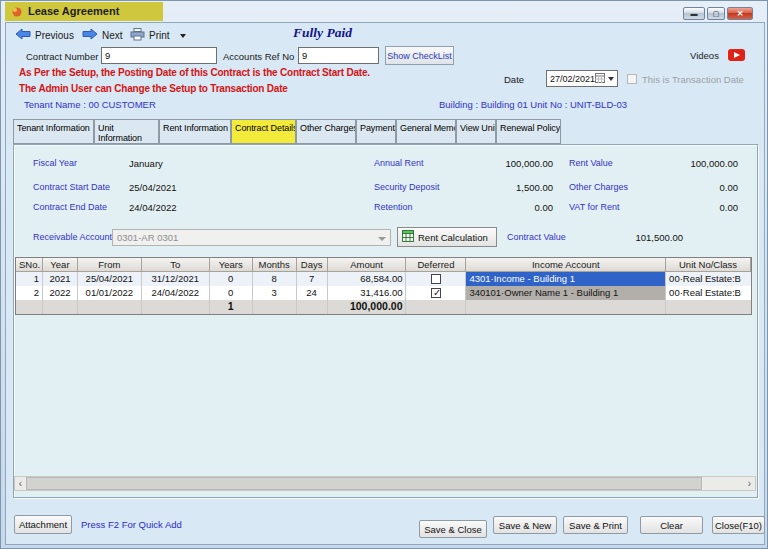  What do you see at coordinates (693, 80) in the screenshot?
I see `transaction-date-label: This is Transaction Date` at bounding box center [693, 80].